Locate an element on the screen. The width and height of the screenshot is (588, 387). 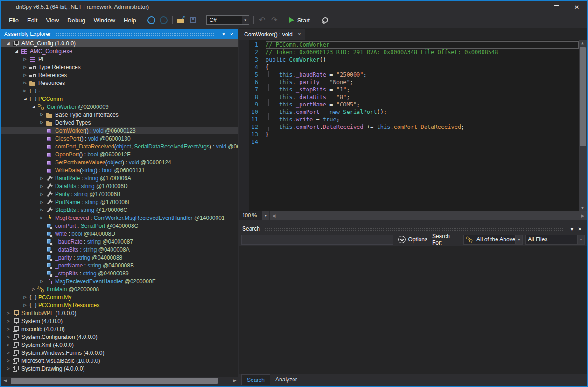
tree-item: ▷Type References is located at coordinates (120, 67).